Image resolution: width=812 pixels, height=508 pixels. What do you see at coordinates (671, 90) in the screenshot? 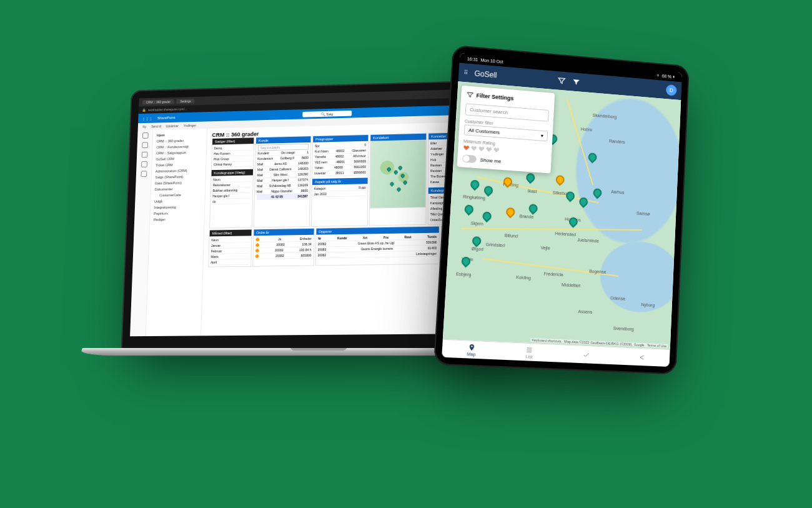
I see `user-avatar: D` at bounding box center [671, 90].